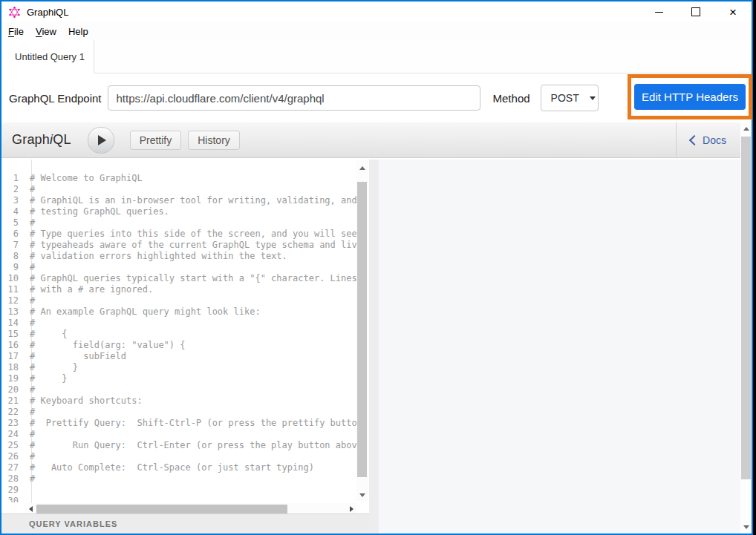 The image size is (756, 535). I want to click on menu-help: Help, so click(79, 31).